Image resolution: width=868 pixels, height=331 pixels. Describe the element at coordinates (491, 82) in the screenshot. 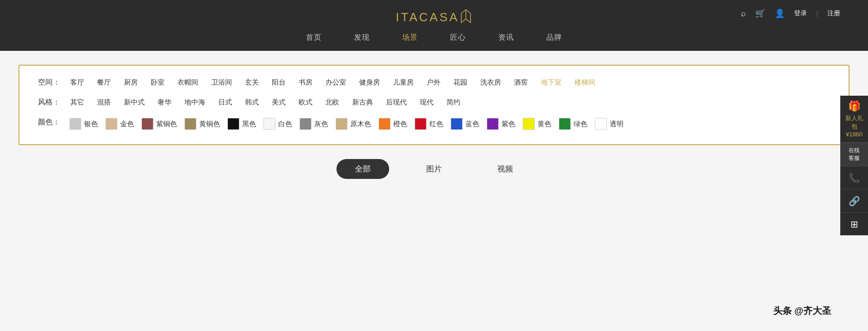

I see `space-item-laundry: 洗衣房` at that location.